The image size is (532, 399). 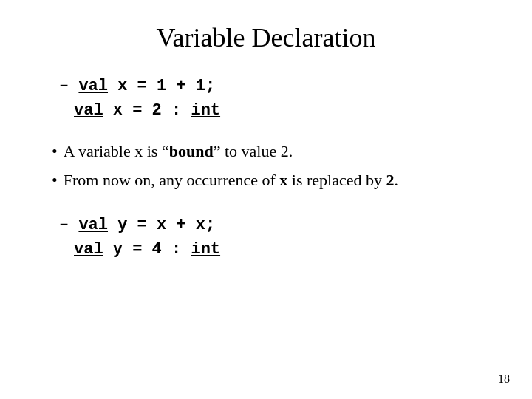 What do you see at coordinates (205, 250) in the screenshot?
I see `int-keyword-2: int` at bounding box center [205, 250].